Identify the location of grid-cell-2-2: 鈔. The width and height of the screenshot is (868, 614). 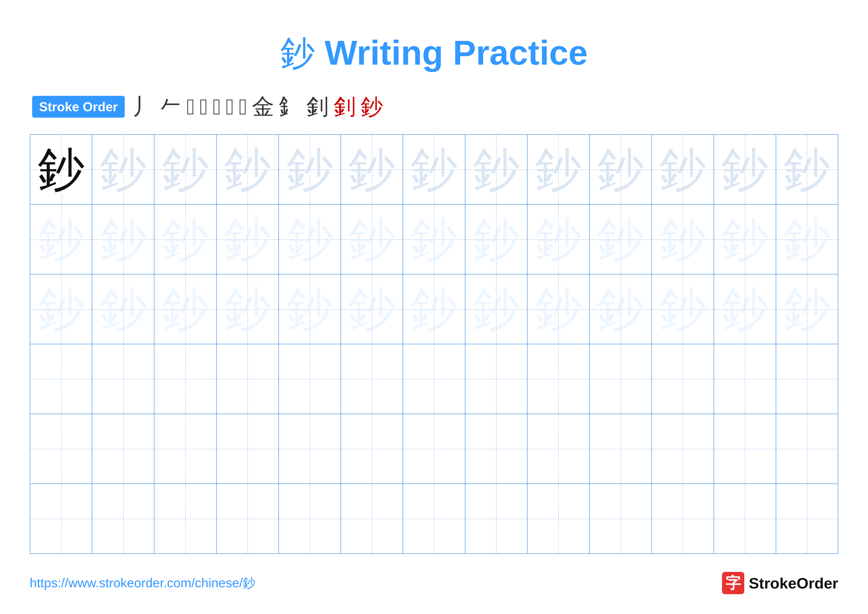
(123, 239).